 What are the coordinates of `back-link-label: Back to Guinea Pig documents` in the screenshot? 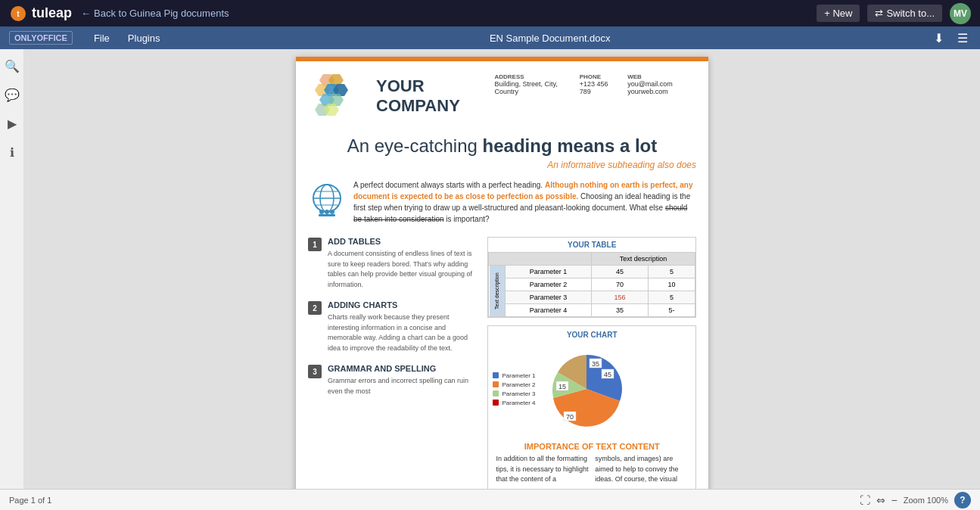 It's located at (162, 14).